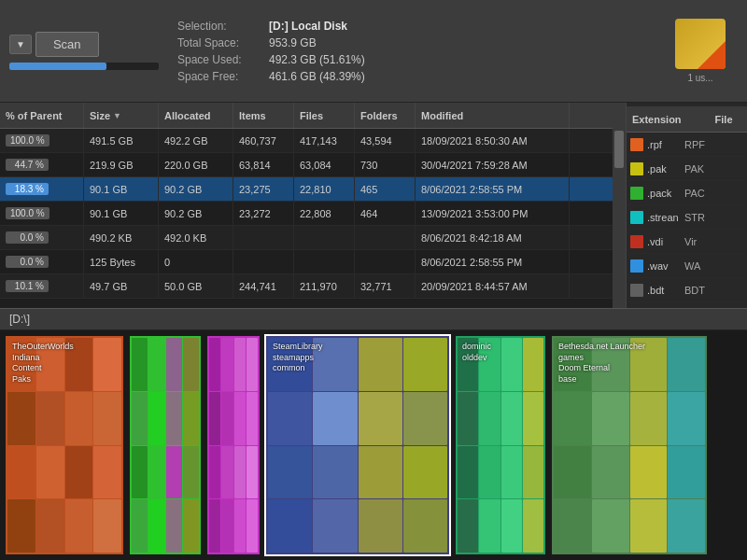  Describe the element at coordinates (121, 189) in the screenshot. I see `cell-size: 90.1 GB` at that location.